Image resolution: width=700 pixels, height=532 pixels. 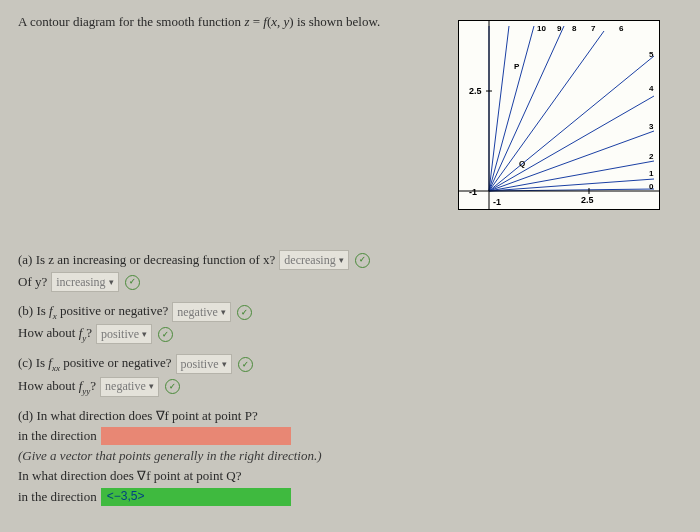 What do you see at coordinates (314, 260) in the screenshot?
I see `part-a-select1: decreasing ▾` at bounding box center [314, 260].